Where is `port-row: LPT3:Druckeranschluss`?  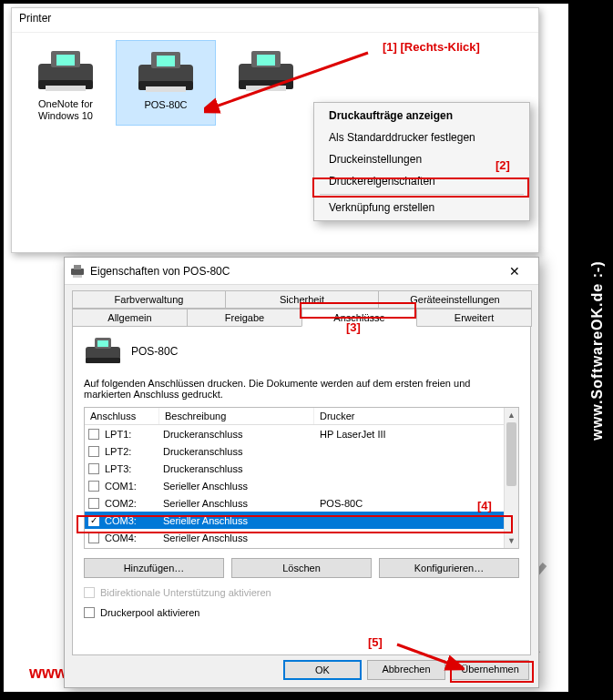
port-row: LPT3:Druckeranschluss is located at coordinates (301, 468).